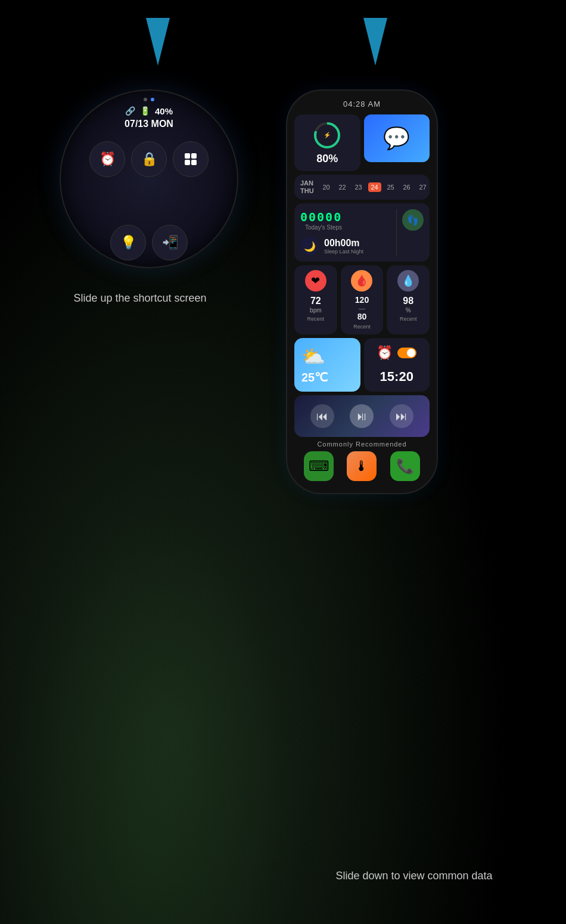 This screenshot has height=924, width=566. What do you see at coordinates (362, 143) in the screenshot?
I see `band-top-row: ⚡ 80% 💬` at bounding box center [362, 143].